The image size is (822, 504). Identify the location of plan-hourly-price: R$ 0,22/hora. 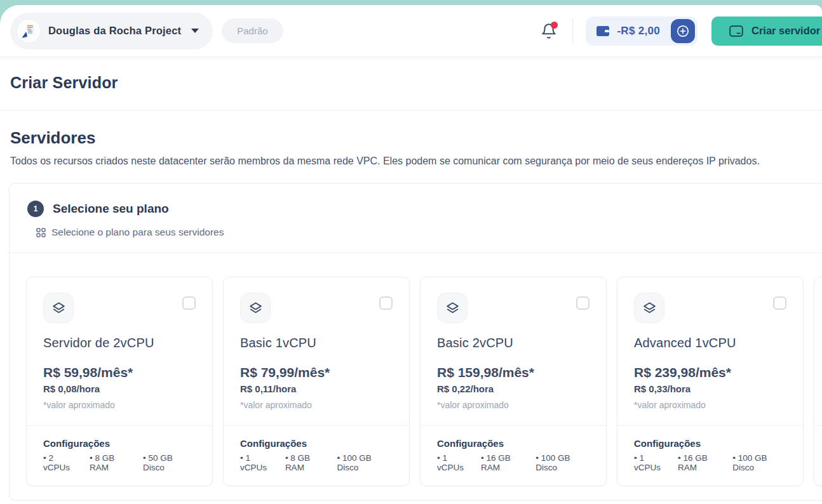
(513, 388).